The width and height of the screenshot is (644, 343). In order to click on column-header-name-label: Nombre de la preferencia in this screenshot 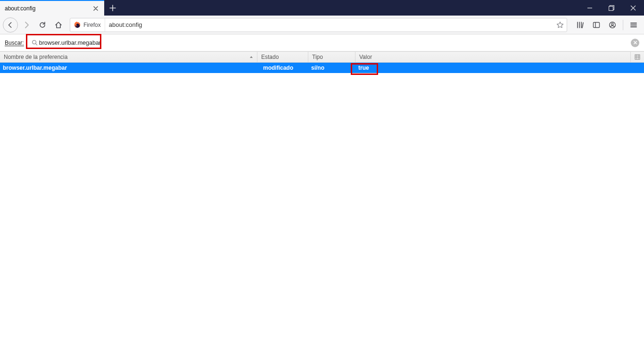, I will do `click(36, 57)`.